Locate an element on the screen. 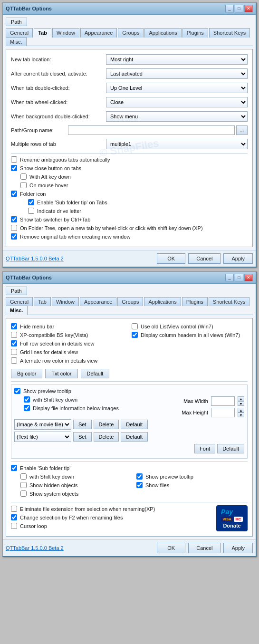 This screenshot has height=644, width=259. use-old-listview-checkbox is located at coordinates (135, 326).